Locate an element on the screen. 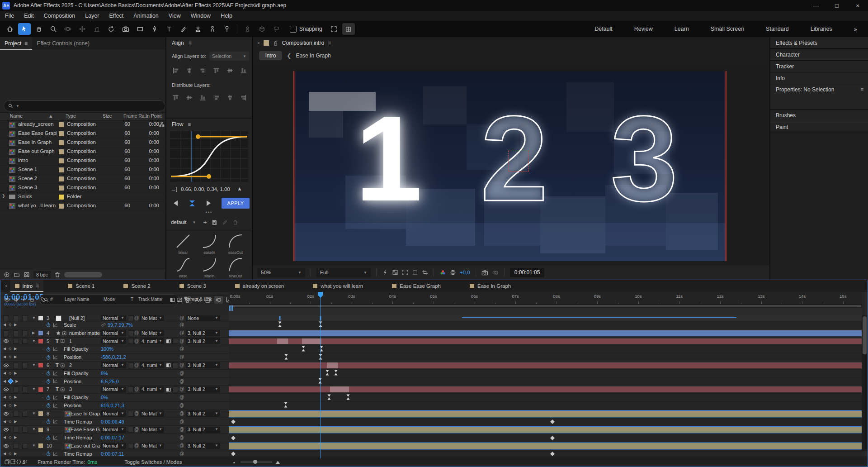 The height and width of the screenshot is (467, 868). sidebar-panel-info: Info is located at coordinates (819, 78).